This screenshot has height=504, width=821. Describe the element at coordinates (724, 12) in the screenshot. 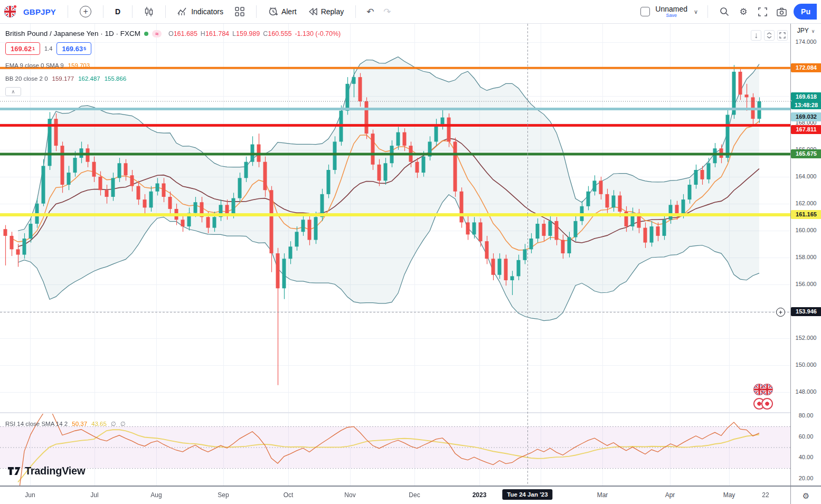

I see `search-button` at that location.